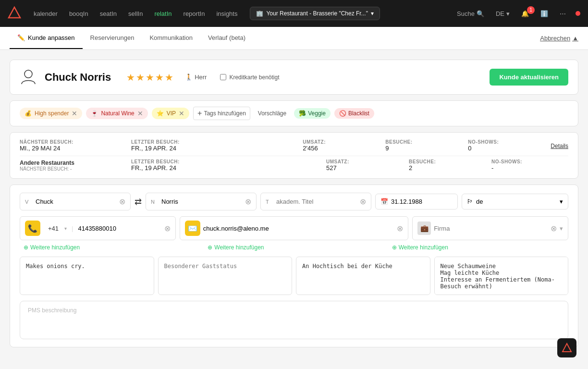  I want to click on edit-icon: ✏️, so click(21, 37).